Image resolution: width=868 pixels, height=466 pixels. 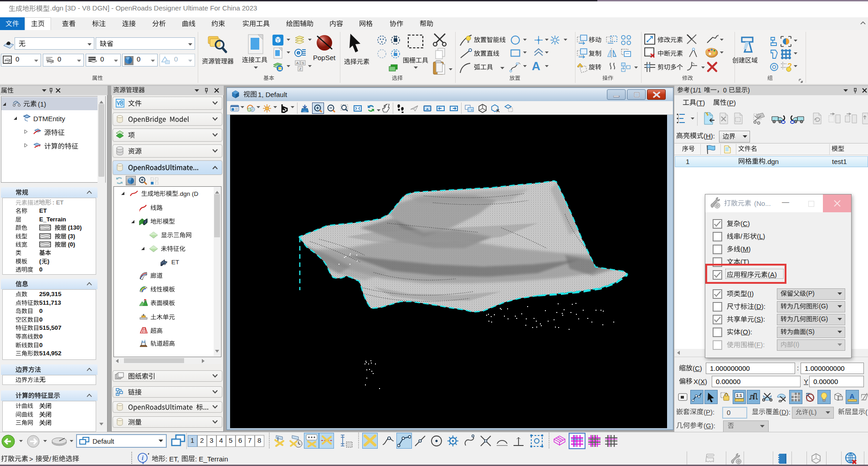 What do you see at coordinates (143, 458) in the screenshot?
I see `svg-text: i` at bounding box center [143, 458].